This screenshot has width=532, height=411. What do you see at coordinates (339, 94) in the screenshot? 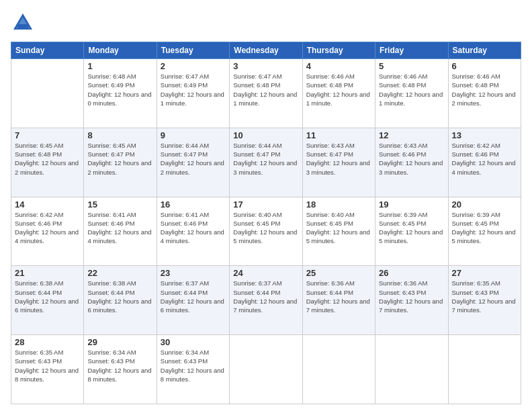
I see `calendar-cell: 4Sunrise: 6:46 AMSunset: 6:48 PMDaylight…` at bounding box center [339, 94].